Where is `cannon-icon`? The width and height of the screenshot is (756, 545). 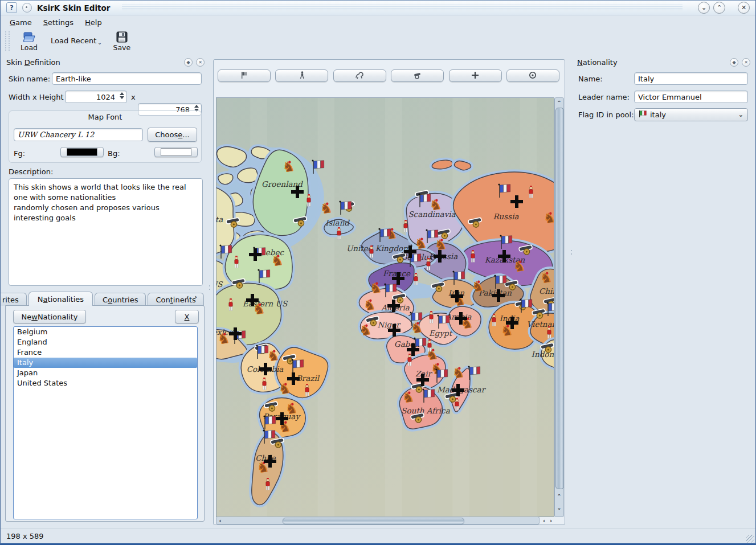
cannon-icon is located at coordinates (418, 76).